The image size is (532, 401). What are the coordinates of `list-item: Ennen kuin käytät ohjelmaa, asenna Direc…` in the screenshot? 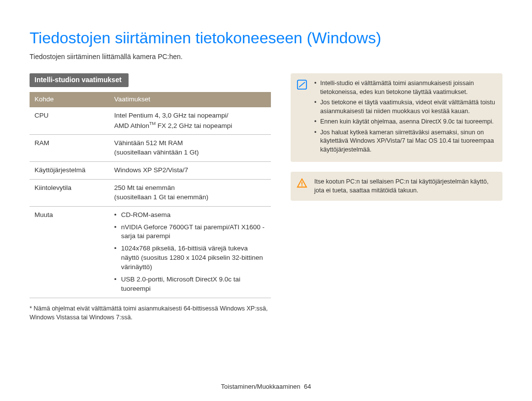 It's located at (405, 122).